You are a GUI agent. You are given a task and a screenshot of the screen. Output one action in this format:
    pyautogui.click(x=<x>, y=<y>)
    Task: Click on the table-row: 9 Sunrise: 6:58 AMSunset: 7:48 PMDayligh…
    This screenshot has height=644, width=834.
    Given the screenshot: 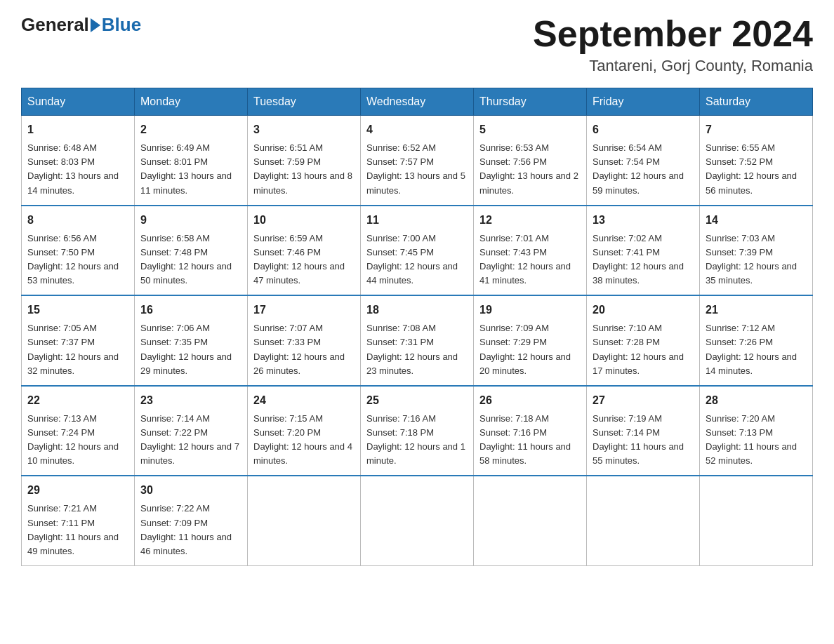 What is the action you would take?
    pyautogui.click(x=191, y=251)
    